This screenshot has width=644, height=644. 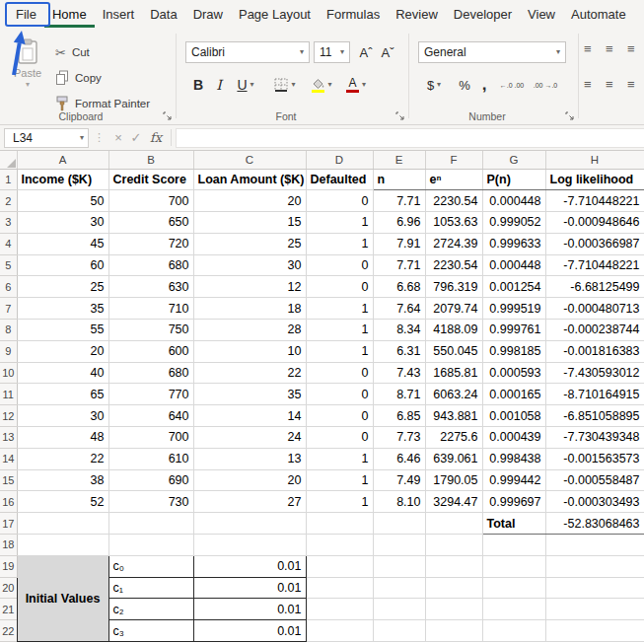 What do you see at coordinates (63, 330) in the screenshot?
I see `cell-A8: 55` at bounding box center [63, 330].